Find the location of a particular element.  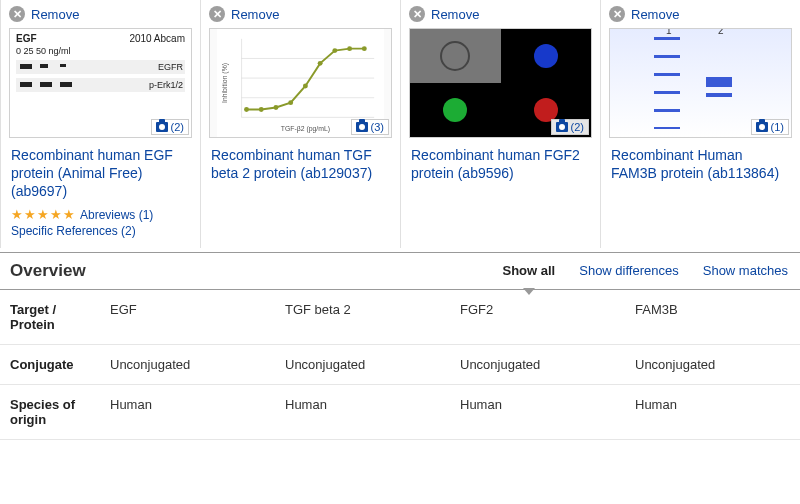

photo-count-badge: (1) is located at coordinates (770, 127).